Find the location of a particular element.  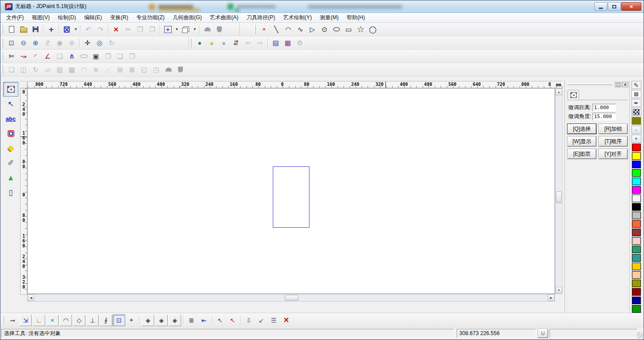

transform-stretch-button: ▥ is located at coordinates (60, 70).